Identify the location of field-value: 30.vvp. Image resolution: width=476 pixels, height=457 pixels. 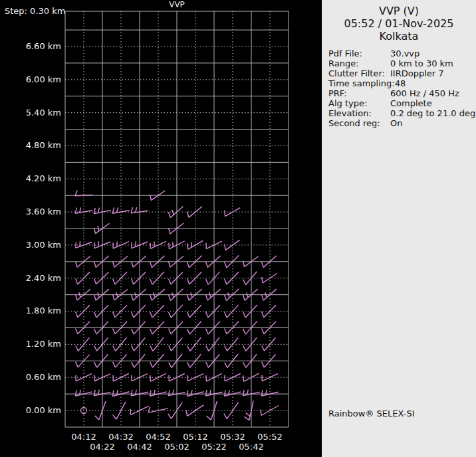
(405, 53).